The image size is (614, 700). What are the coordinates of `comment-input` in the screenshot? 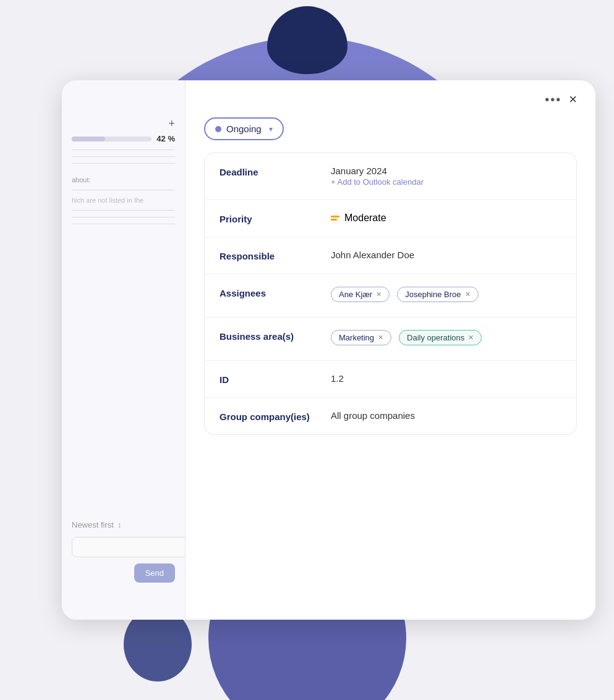 It's located at (129, 547).